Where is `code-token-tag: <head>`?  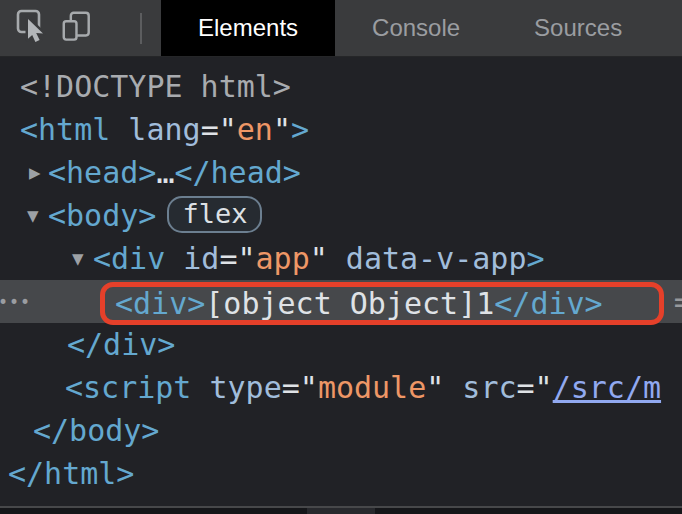 code-token-tag: <head> is located at coordinates (102, 172).